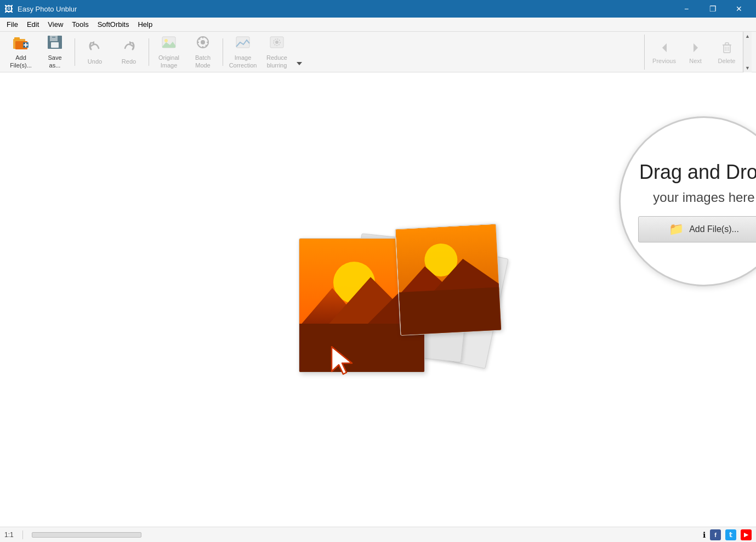  Describe the element at coordinates (55, 61) in the screenshot. I see `save-as-label: Saveas...` at that location.